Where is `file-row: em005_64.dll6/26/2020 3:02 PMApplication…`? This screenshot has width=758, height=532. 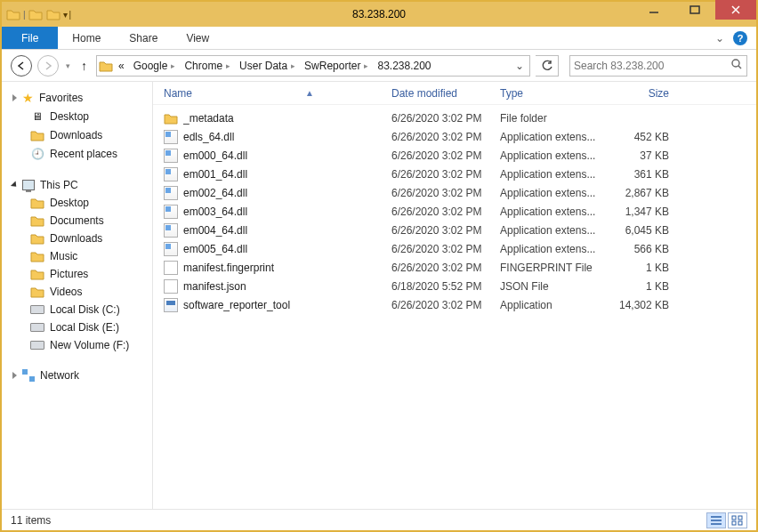
file-row: em005_64.dll6/26/2020 3:02 PMApplication… is located at coordinates (455, 249).